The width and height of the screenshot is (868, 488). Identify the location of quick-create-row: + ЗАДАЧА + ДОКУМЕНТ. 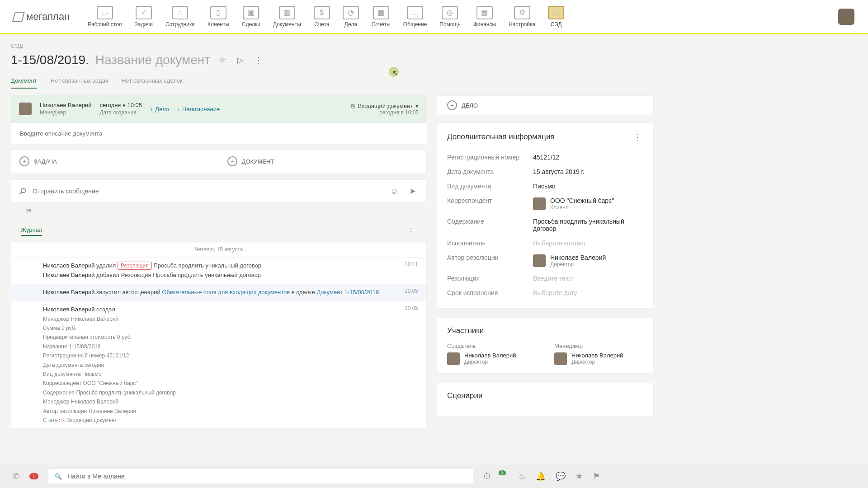
(219, 161).